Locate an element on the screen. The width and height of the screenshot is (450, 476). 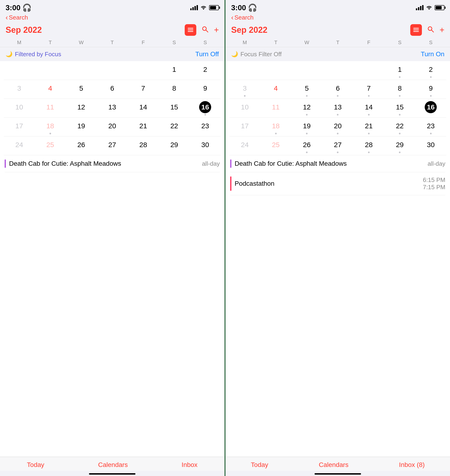
search-button-left is located at coordinates (205, 30).